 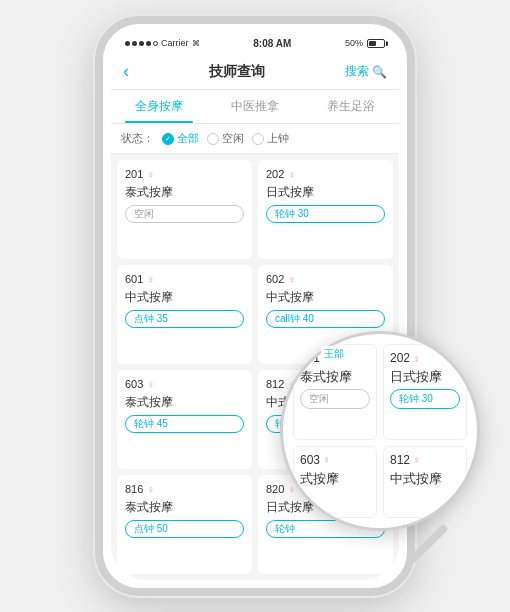 What do you see at coordinates (184, 420) in the screenshot?
I see `tech-card-603: 603 ♀ 泰式按摩 轮钟 45` at bounding box center [184, 420].